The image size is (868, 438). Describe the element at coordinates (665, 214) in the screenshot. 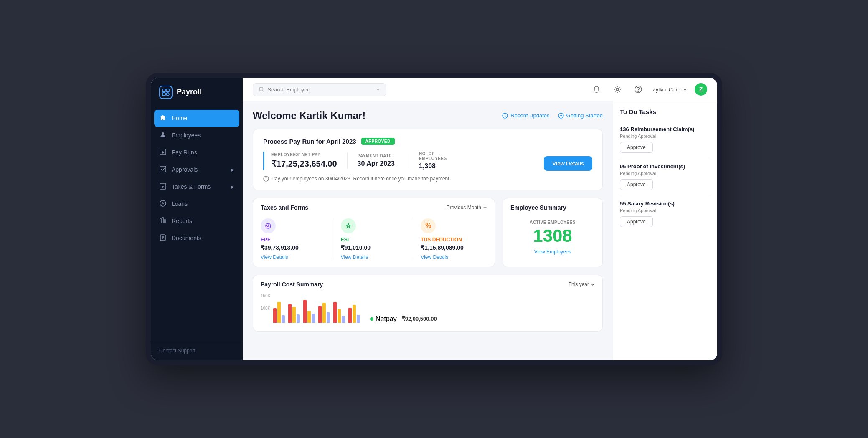

I see `todo-item-3: 55 Salary Revision(s) Pending Approval A…` at that location.